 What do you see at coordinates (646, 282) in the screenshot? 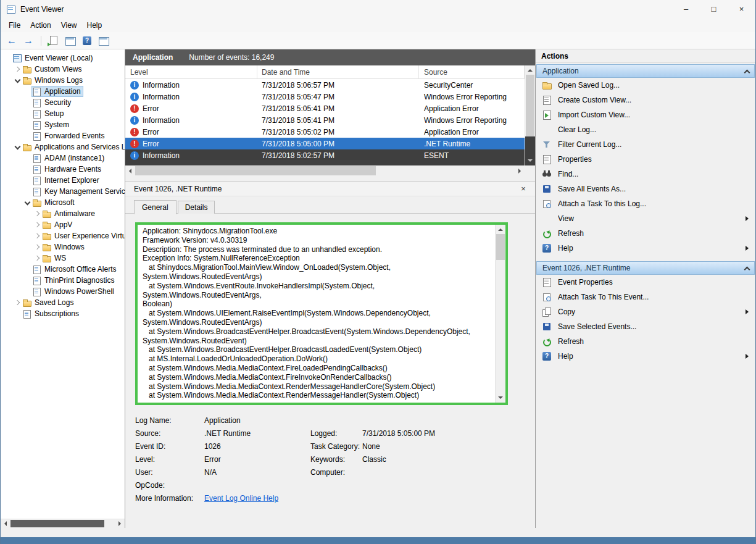
I see `action-event-properties: Event Properties` at bounding box center [646, 282].